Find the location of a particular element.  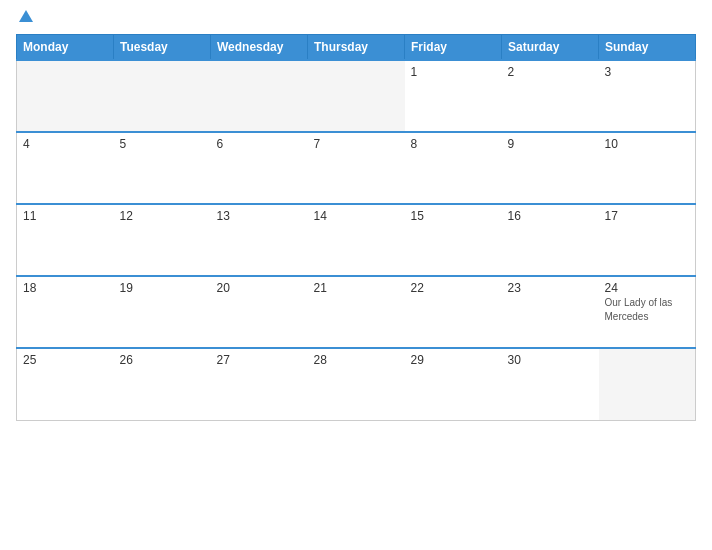

calendar-week-row: 45678910 is located at coordinates (356, 168).